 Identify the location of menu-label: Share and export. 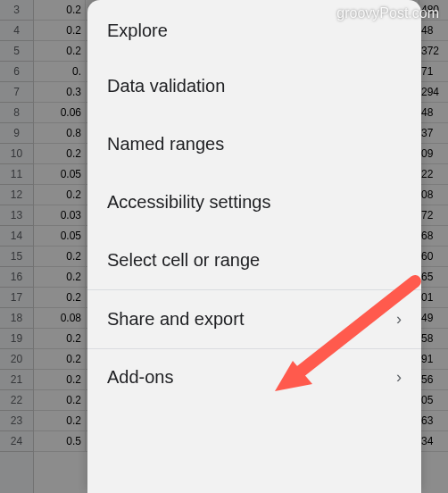
(175, 320).